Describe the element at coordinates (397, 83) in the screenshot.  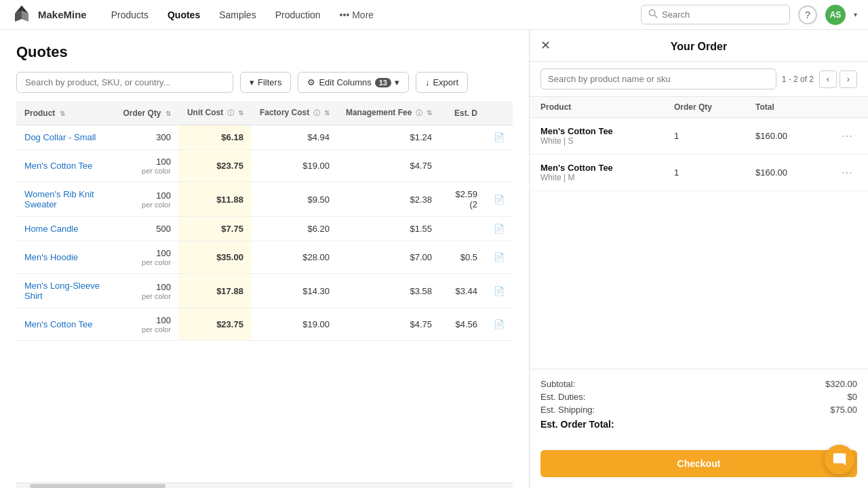
I see `edit-columns-chevron-icon: ▾` at that location.